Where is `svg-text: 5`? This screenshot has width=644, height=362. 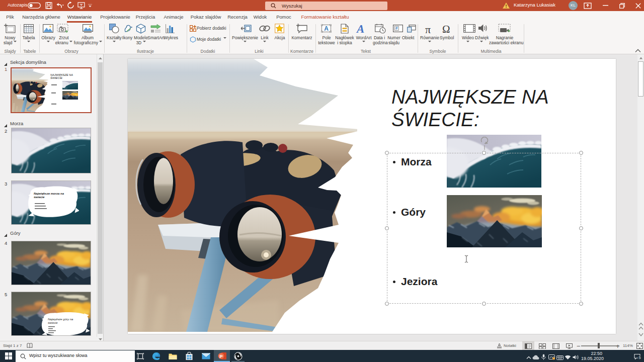
svg-text: 5 is located at coordinates (639, 358).